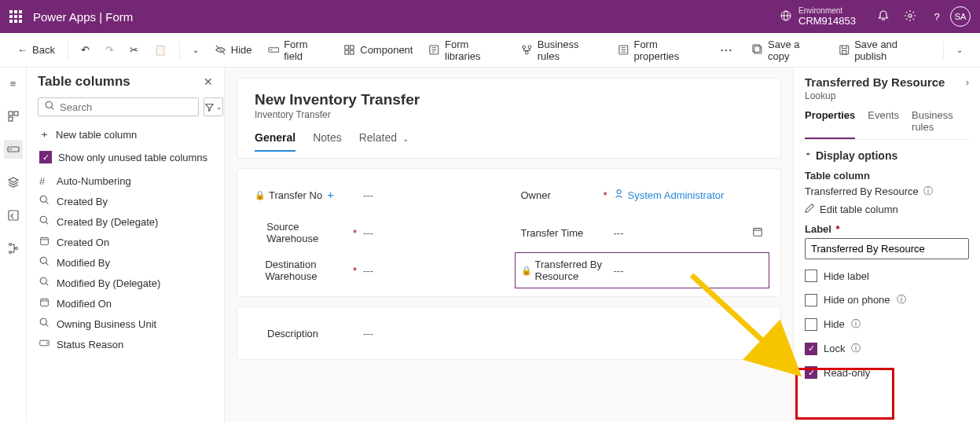 This screenshot has width=980, height=422. Describe the element at coordinates (126, 107) in the screenshot. I see `search-input` at that location.